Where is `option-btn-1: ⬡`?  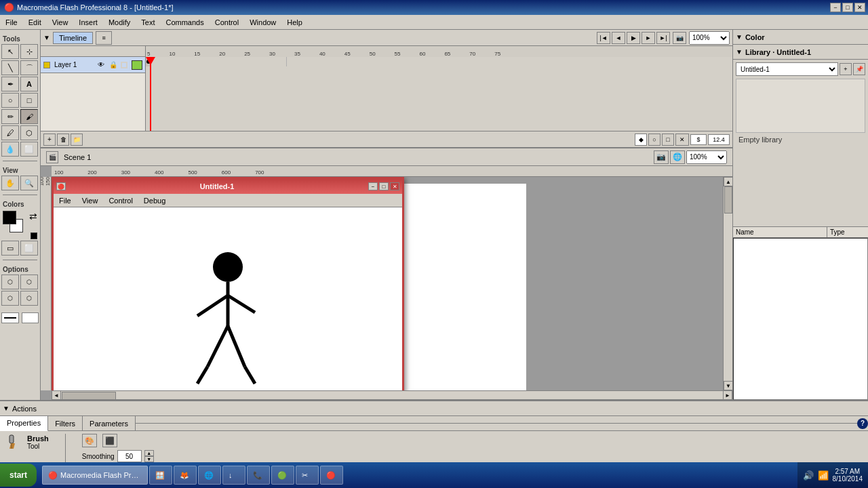
option-btn-1: ⬡ is located at coordinates (10, 282).